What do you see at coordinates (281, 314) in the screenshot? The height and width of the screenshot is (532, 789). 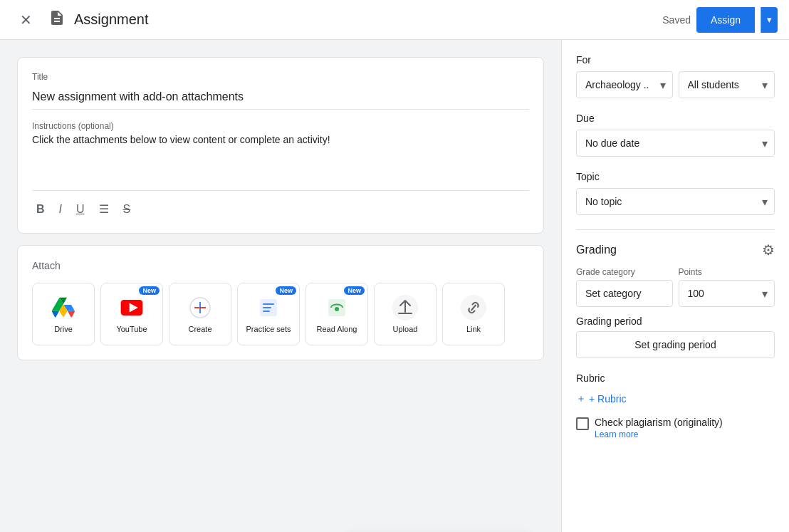 I see `attach-grid: Drive New YouTube` at bounding box center [281, 314].